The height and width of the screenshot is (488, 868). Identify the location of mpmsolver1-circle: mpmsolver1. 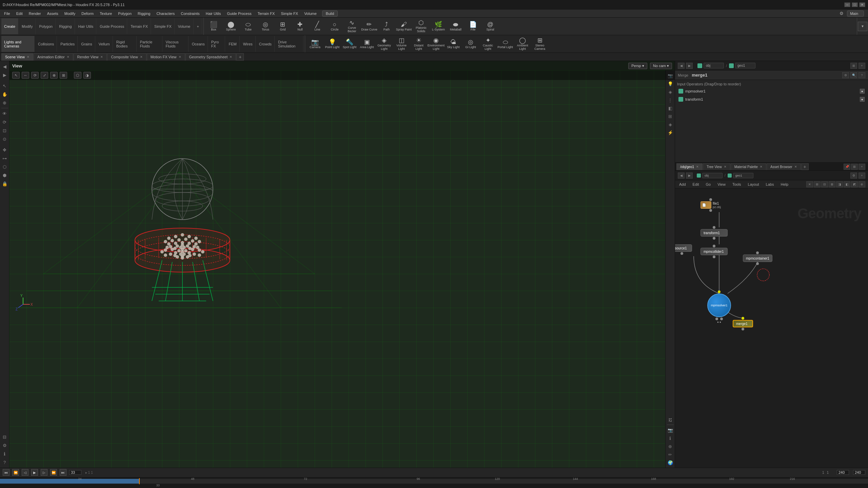
(719, 305).